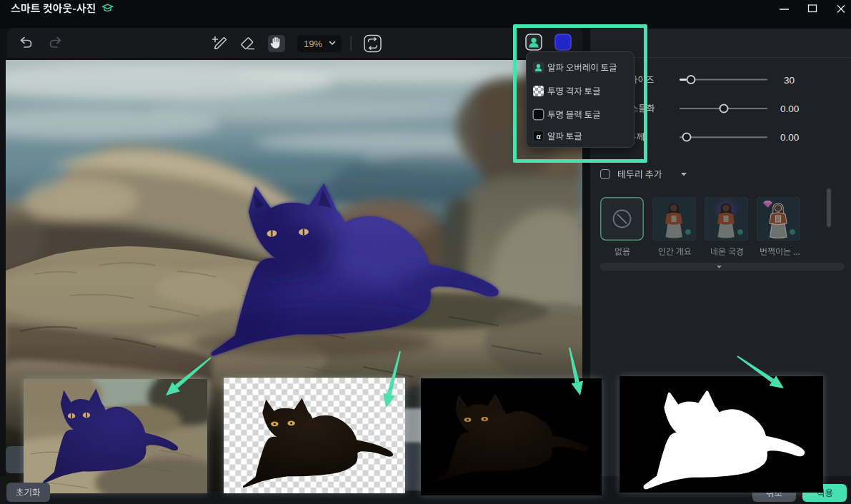 Image resolution: width=851 pixels, height=504 pixels. What do you see at coordinates (313, 44) in the screenshot?
I see `svg-text: 19%` at bounding box center [313, 44].